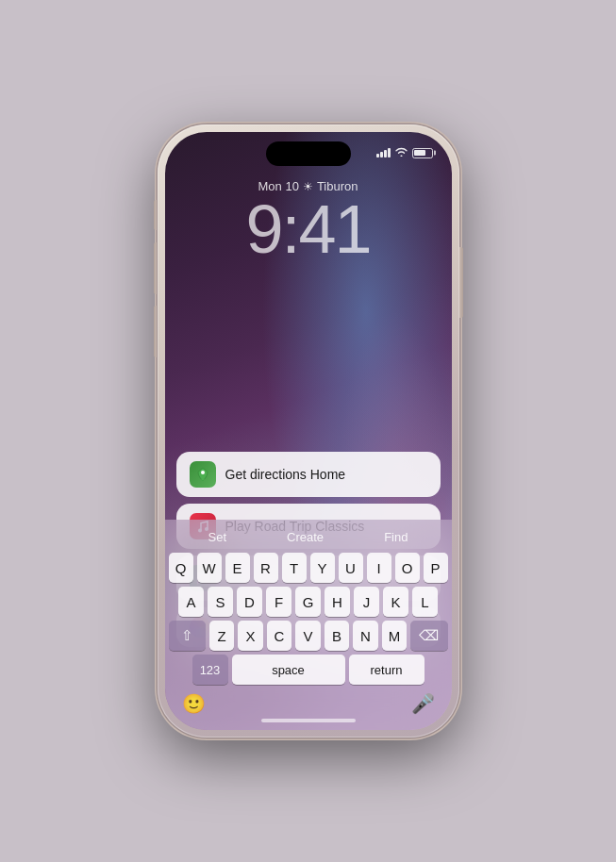  Describe the element at coordinates (402, 153) in the screenshot. I see `wifi-icon` at that location.